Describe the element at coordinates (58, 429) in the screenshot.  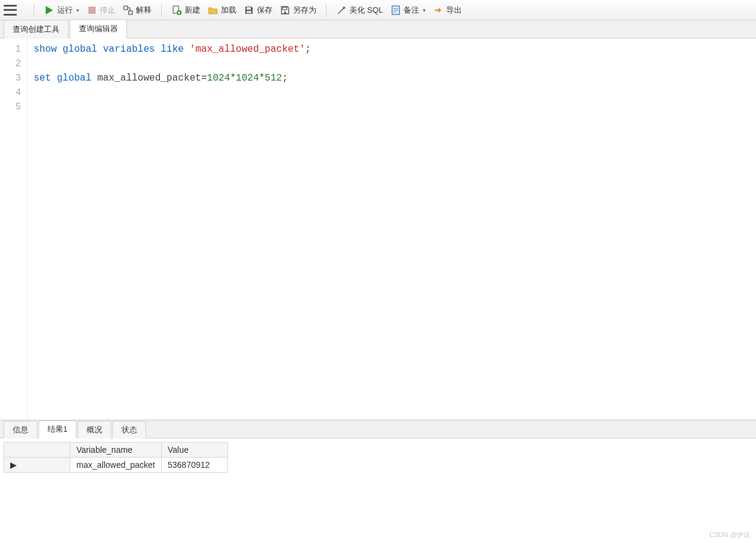
I see `tab-result1: 结果1` at that location.